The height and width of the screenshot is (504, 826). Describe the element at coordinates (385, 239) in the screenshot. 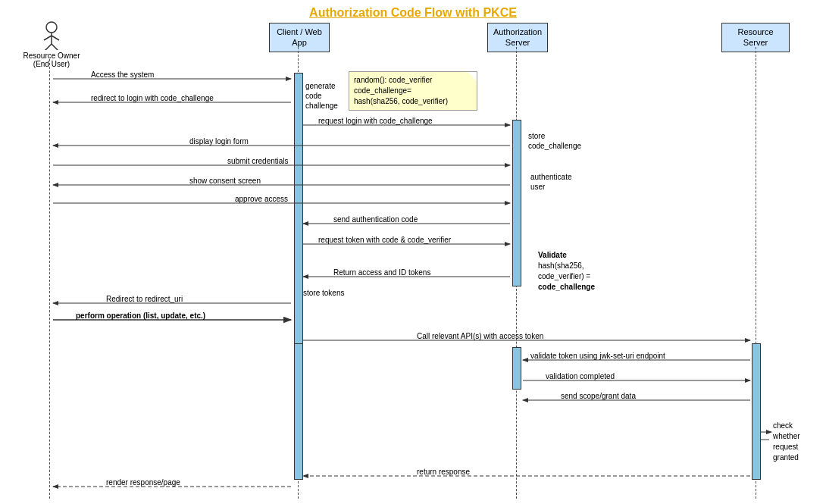

I see `msg-request-token: request token with code & code_verifier` at that location.